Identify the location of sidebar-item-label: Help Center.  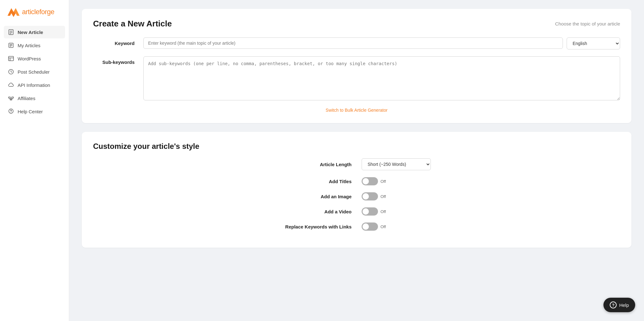
(30, 111).